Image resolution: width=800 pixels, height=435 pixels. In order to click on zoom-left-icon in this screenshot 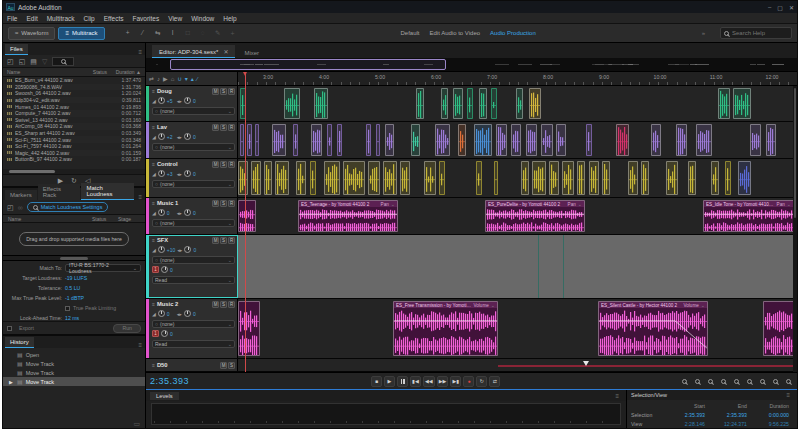, I will do `click(710, 381)`.